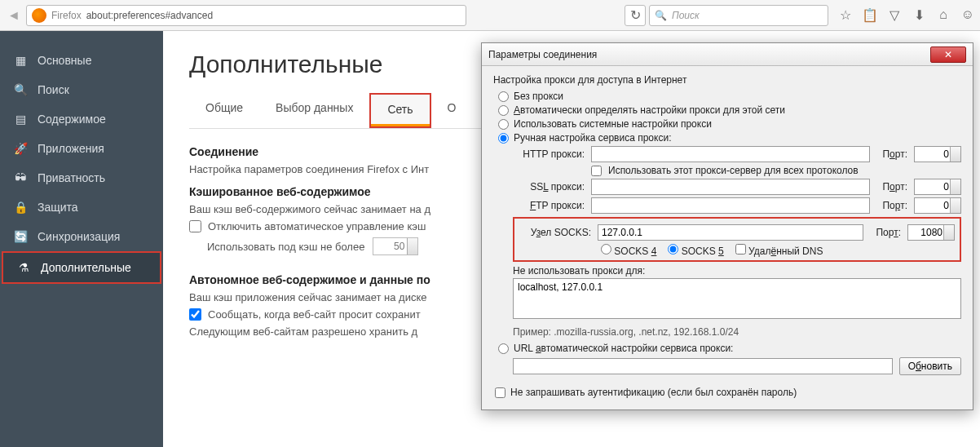 The width and height of the screenshot is (980, 447). I want to click on ssl-port-input, so click(938, 187).